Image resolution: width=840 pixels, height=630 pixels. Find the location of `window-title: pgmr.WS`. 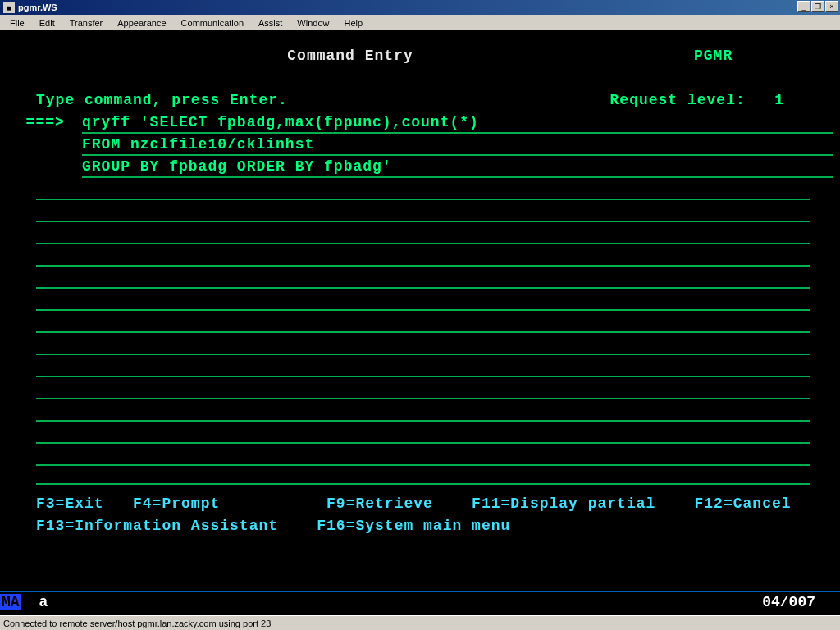

window-title: pgmr.WS is located at coordinates (38, 7).